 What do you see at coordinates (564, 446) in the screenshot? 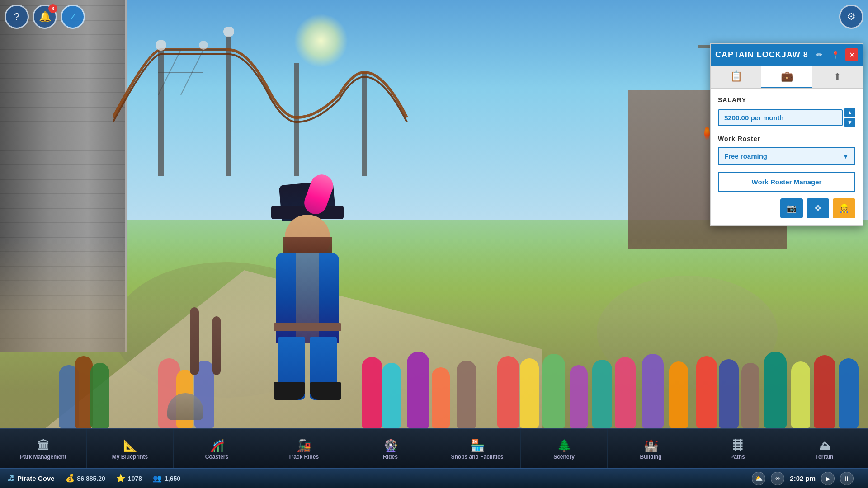
I see `scenery-icon: 🌲` at bounding box center [564, 446].